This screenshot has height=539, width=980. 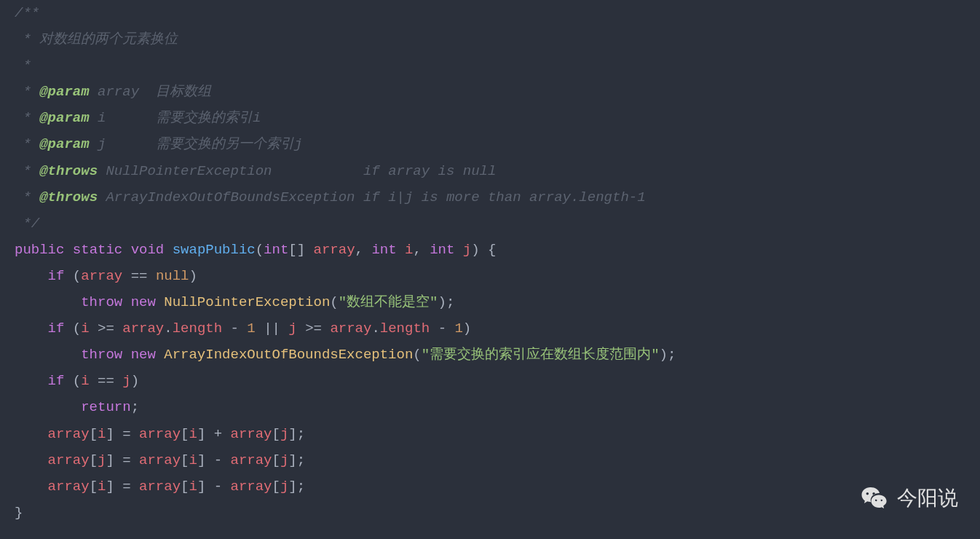 I want to click on param2-desc: 需要交换的索引i, so click(x=208, y=118).